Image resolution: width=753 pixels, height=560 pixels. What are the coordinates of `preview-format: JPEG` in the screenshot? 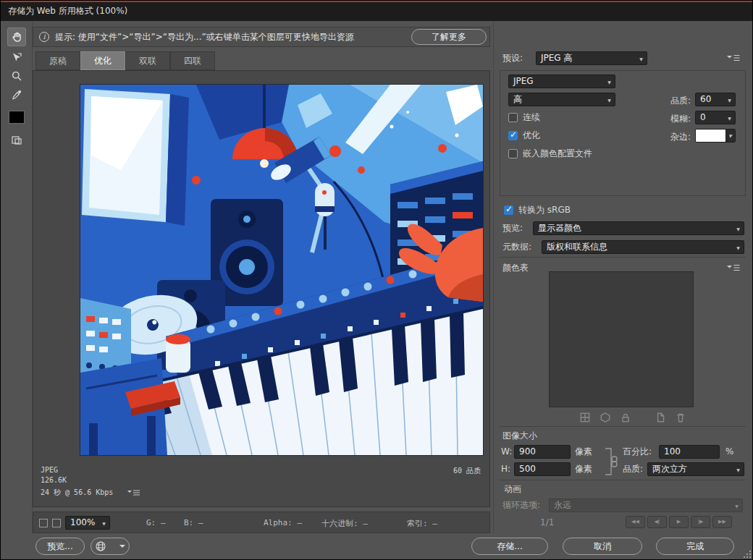 It's located at (49, 470).